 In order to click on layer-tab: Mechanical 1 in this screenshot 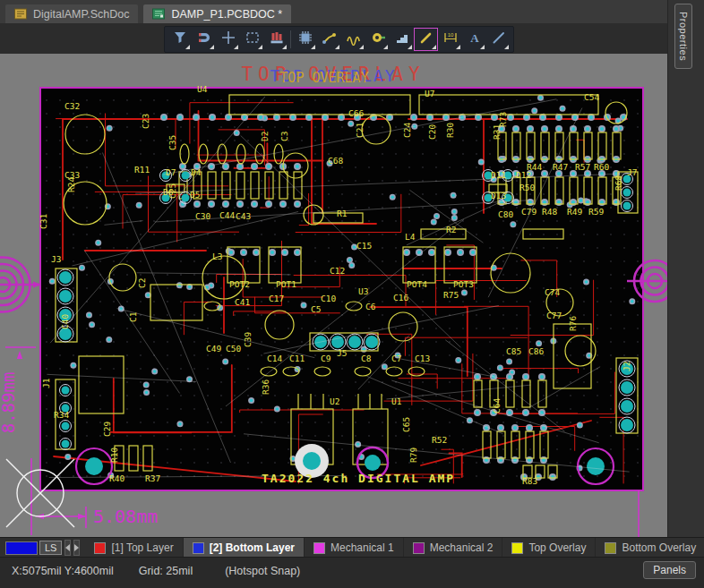, I will do `click(355, 548)`.